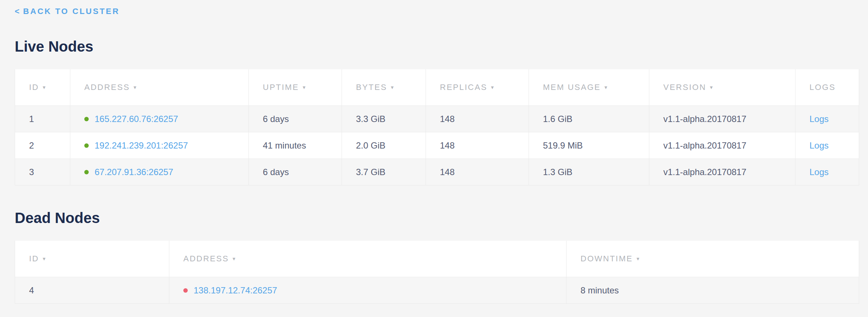  What do you see at coordinates (160, 145) in the screenshot?
I see `cell-node-address: 192.241.239.201:26257` at bounding box center [160, 145].